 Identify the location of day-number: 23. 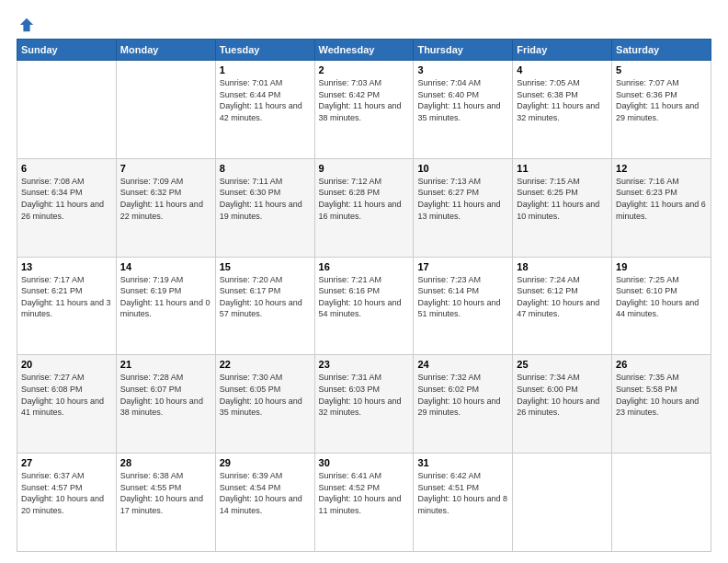
(364, 364).